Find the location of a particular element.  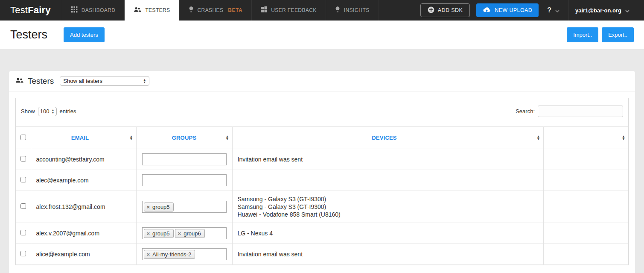

groups-input: ×All-my-friends-2 is located at coordinates (184, 254).